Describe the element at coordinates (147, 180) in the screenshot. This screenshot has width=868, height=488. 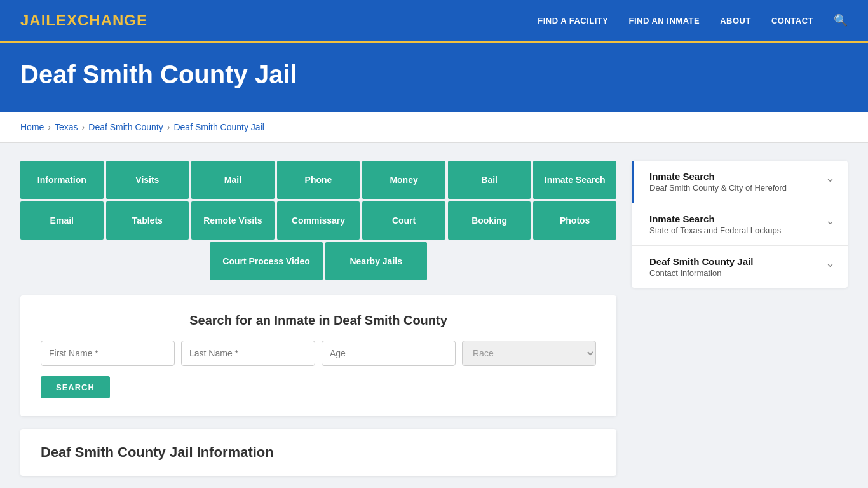
I see `btn-visits: Visits` at that location.